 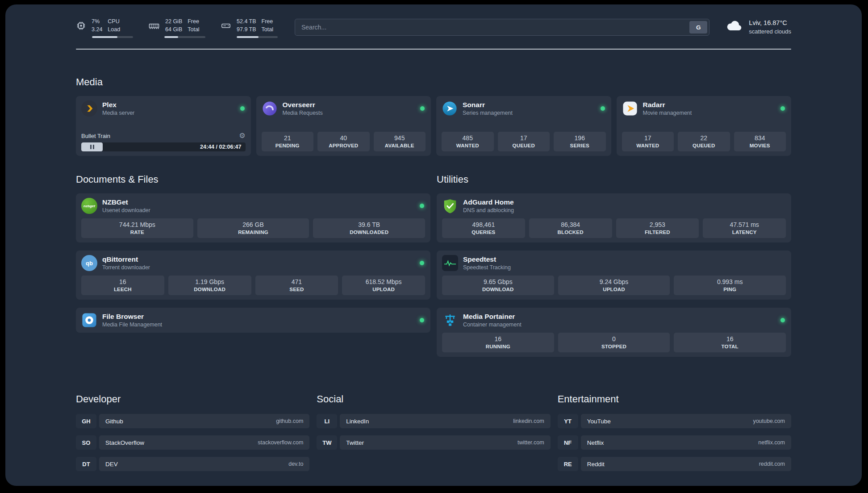 I want to click on portainer-stats: 16 RUNNING 0 STOPPED 16 TOTAL, so click(x=614, y=343).